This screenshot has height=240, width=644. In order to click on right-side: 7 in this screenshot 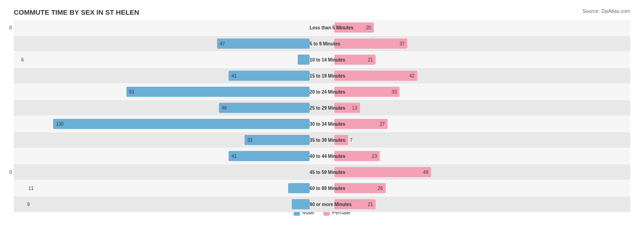, I will do `click(482, 140)`.